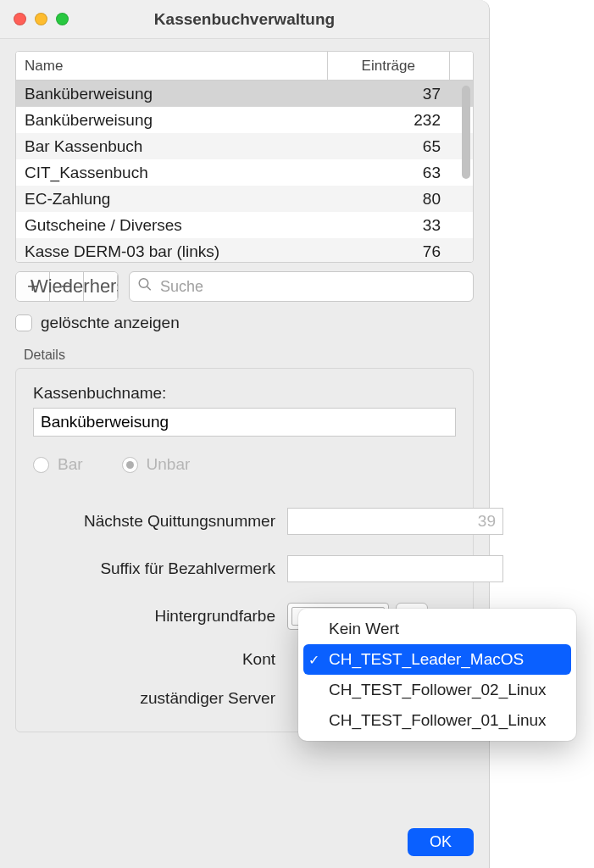 The image size is (594, 868). I want to click on window-title: Kassenbuchverwaltung, so click(244, 19).